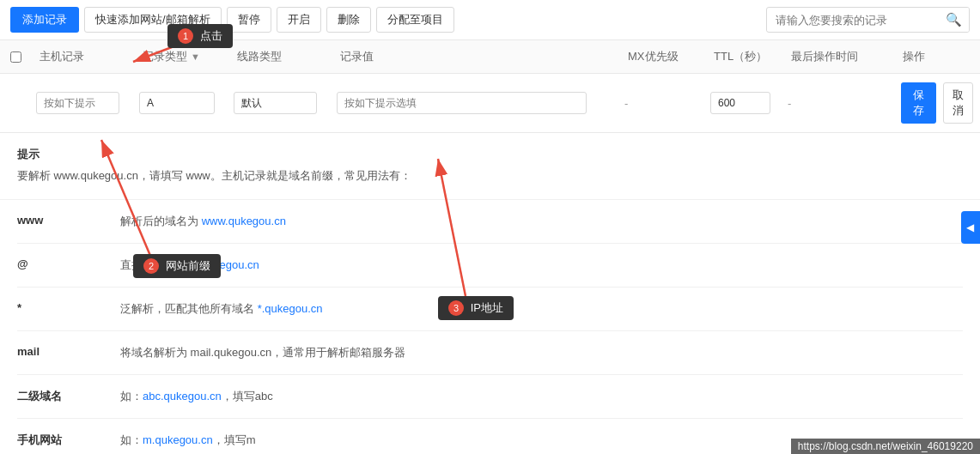  What do you see at coordinates (490, 436) in the screenshot?
I see `example-row-mobile: 手机网站 如：m.qukegou.cn，填写m` at bounding box center [490, 436].